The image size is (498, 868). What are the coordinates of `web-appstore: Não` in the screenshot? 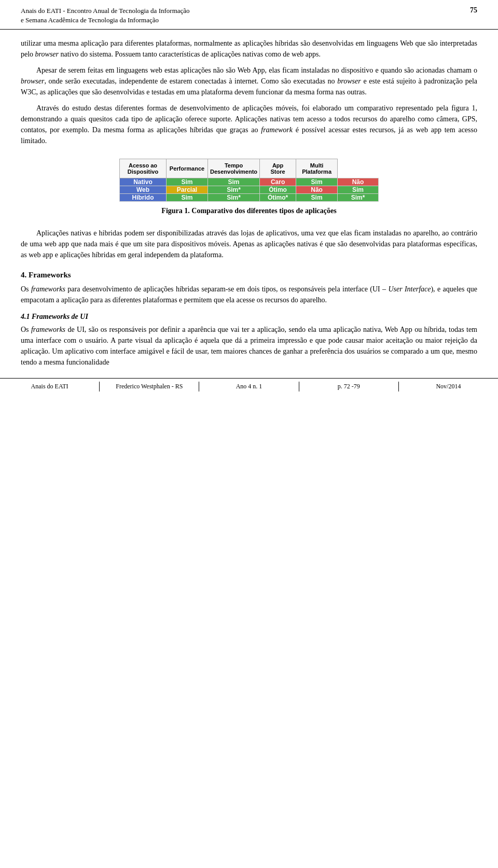 It's located at (317, 190).